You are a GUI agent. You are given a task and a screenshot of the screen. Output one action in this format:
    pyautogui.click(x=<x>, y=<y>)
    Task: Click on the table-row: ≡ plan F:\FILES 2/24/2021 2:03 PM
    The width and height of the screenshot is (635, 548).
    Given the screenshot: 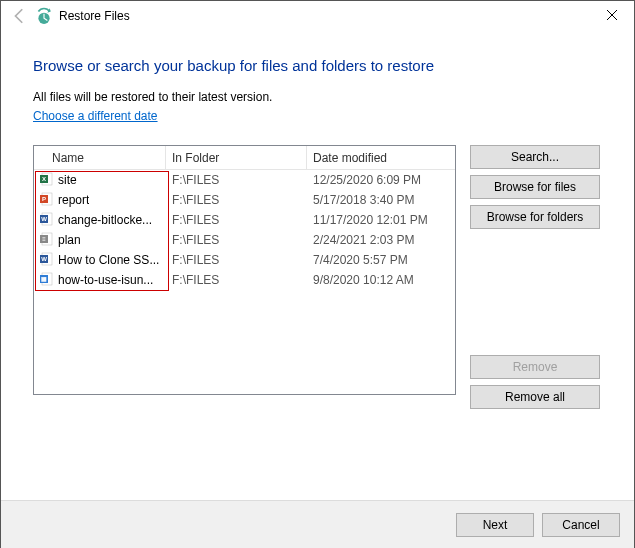 What is the action you would take?
    pyautogui.click(x=244, y=240)
    